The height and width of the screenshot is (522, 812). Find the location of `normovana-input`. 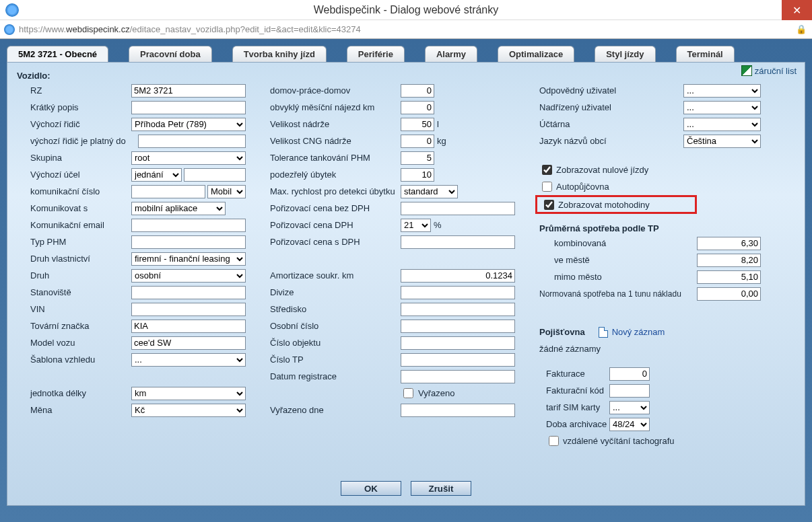

normovana-input is located at coordinates (729, 294).